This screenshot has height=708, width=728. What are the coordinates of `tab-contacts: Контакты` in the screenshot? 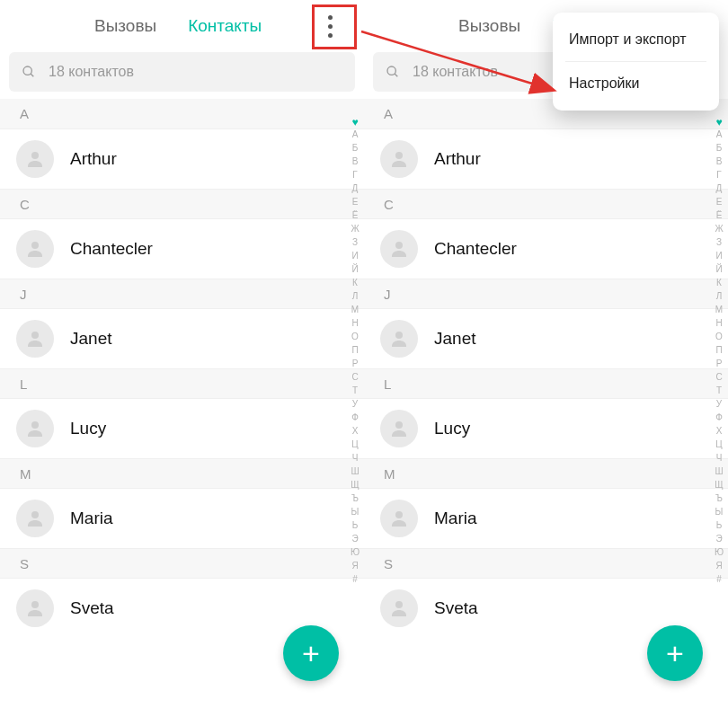 It's located at (225, 26).